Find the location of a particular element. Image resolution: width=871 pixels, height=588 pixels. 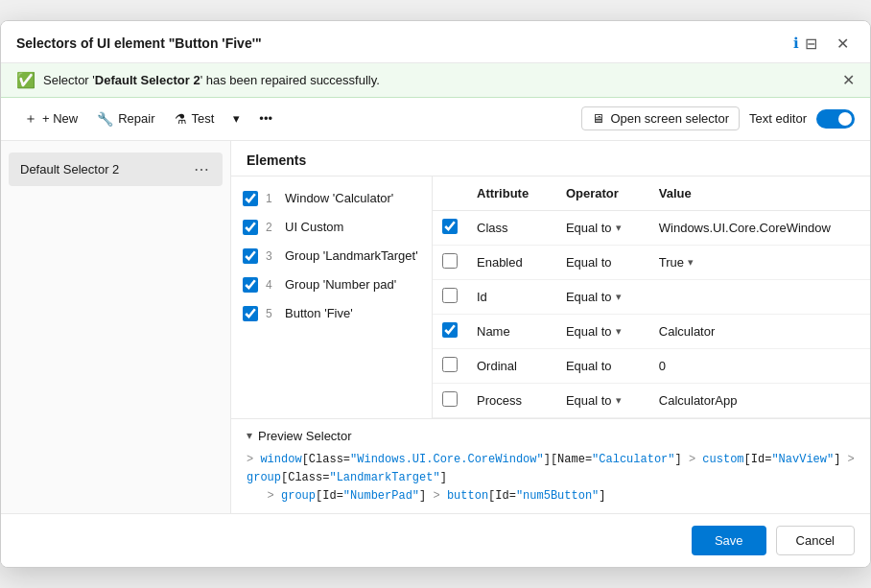

attr-col-check is located at coordinates (448, 194).